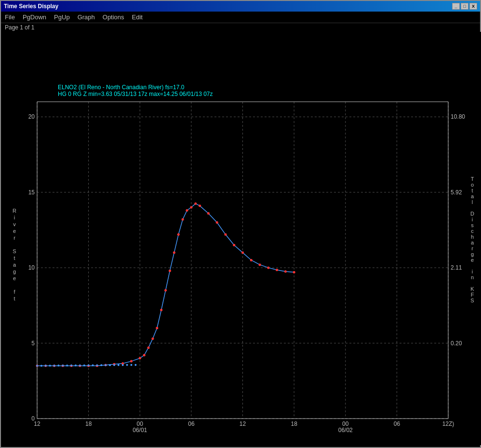 This screenshot has height=448, width=481. I want to click on status-bar: Page 1 of 1, so click(240, 27).